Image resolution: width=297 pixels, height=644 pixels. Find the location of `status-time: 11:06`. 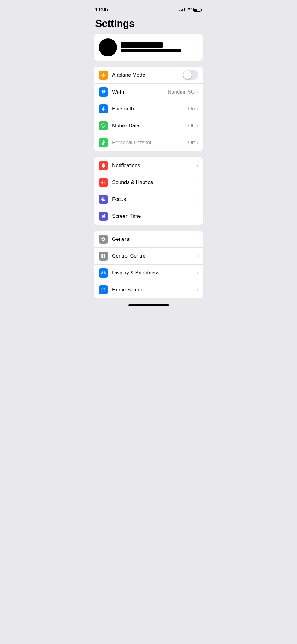

status-time: 11:06 is located at coordinates (102, 10).